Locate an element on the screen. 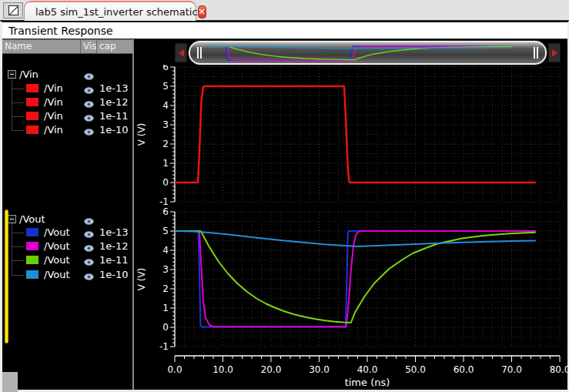 The image size is (569, 392). tab-close-button: ✕ is located at coordinates (202, 12).